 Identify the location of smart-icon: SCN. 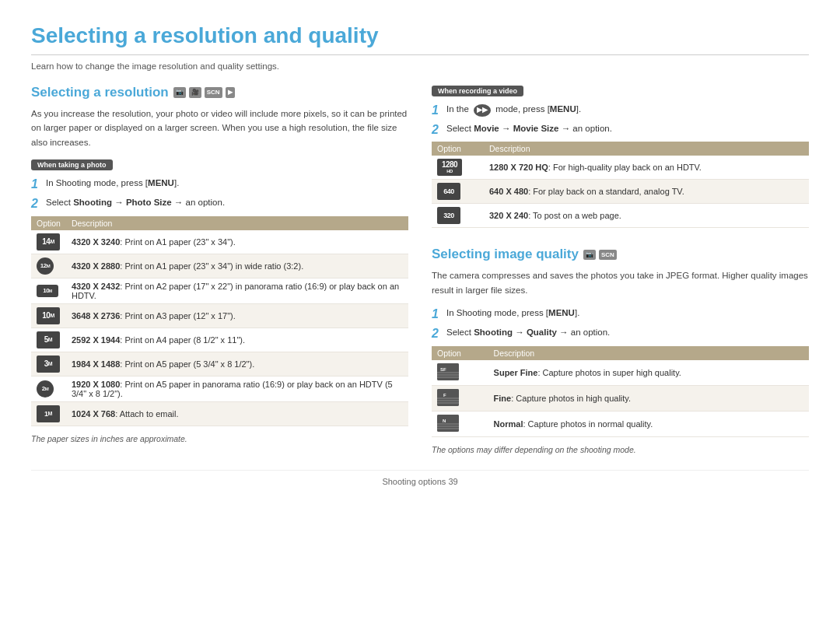
(213, 93).